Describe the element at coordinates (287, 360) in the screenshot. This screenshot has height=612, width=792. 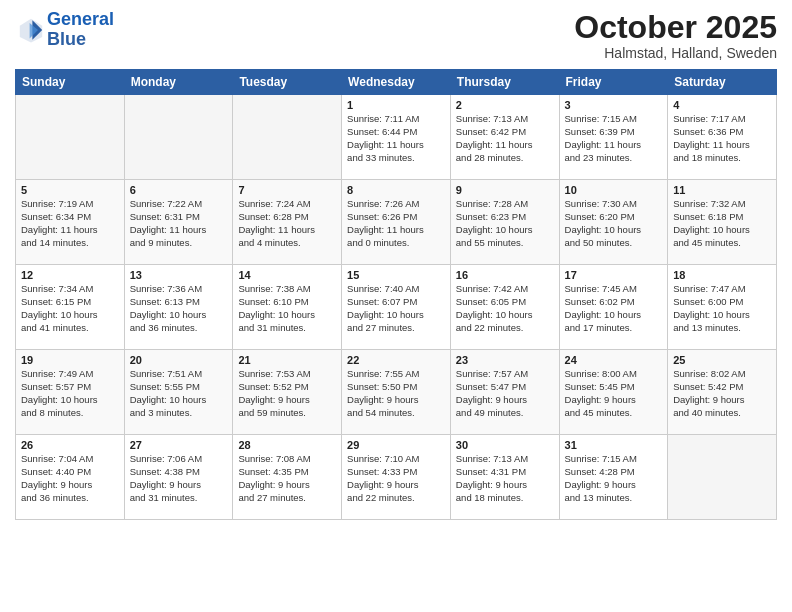
I see `day-number: 21` at that location.